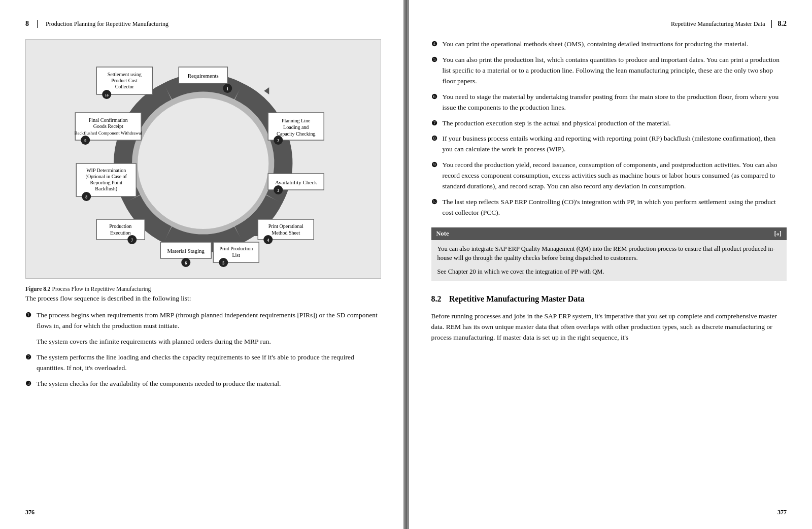  What do you see at coordinates (236, 249) in the screenshot?
I see `svg-text: Print Production` at bounding box center [236, 249].